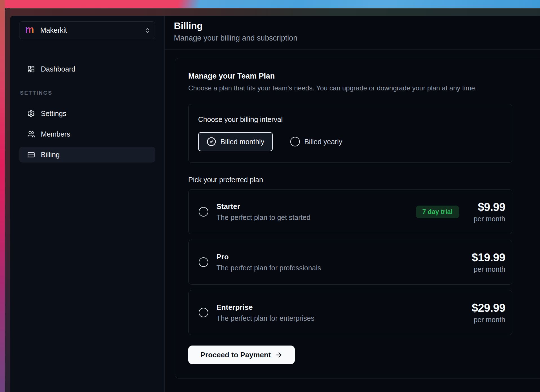  Describe the element at coordinates (486, 257) in the screenshot. I see `plan-price: $19.99` at that location.